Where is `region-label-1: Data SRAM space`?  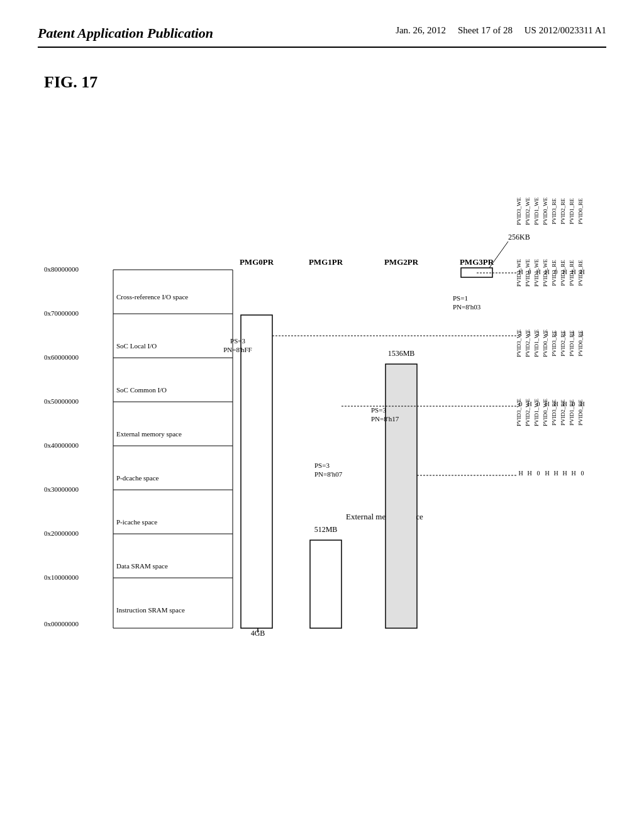 region-label-1: Data SRAM space is located at coordinates (142, 566).